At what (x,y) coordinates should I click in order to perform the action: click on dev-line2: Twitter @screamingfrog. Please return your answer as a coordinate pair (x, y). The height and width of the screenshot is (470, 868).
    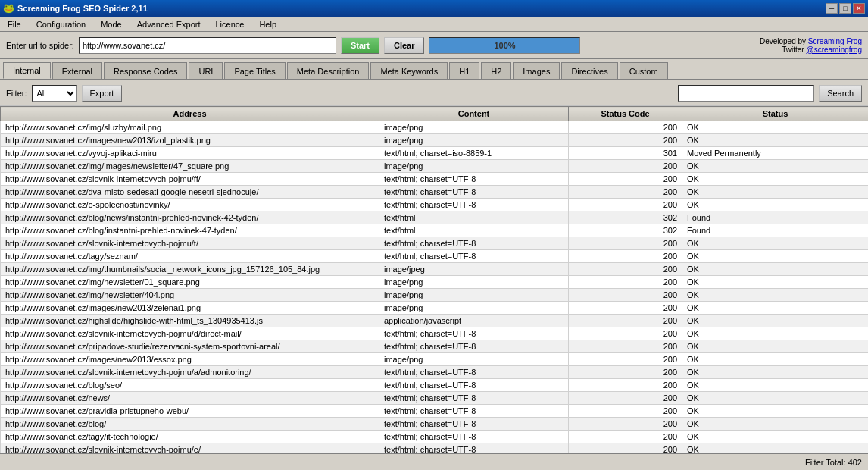
    Looking at the image, I should click on (810, 50).